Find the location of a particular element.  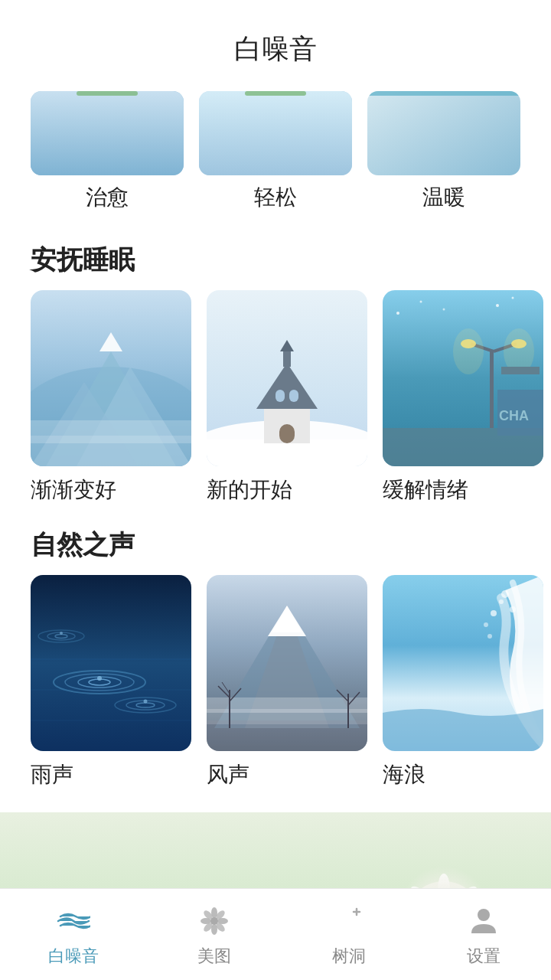

card-huanjie: CHA 缓解情绪 is located at coordinates (463, 397).